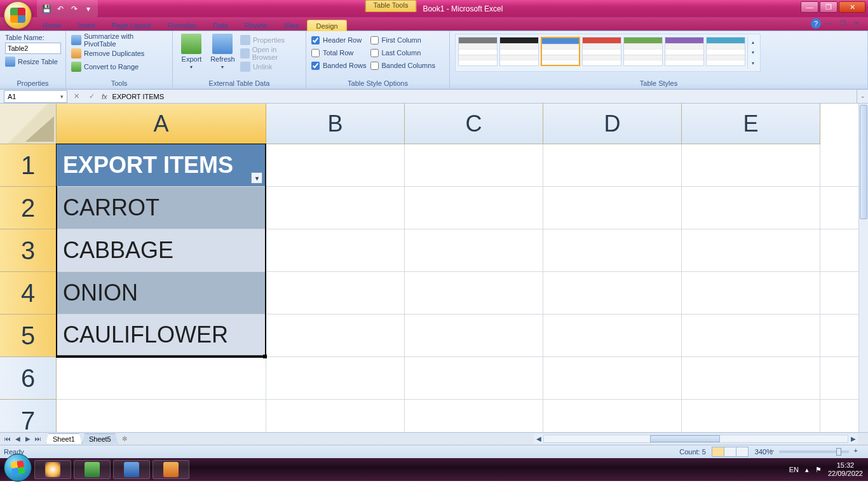 Image resolution: width=868 pixels, height=488 pixels. I want to click on tray-lang: EN, so click(794, 470).